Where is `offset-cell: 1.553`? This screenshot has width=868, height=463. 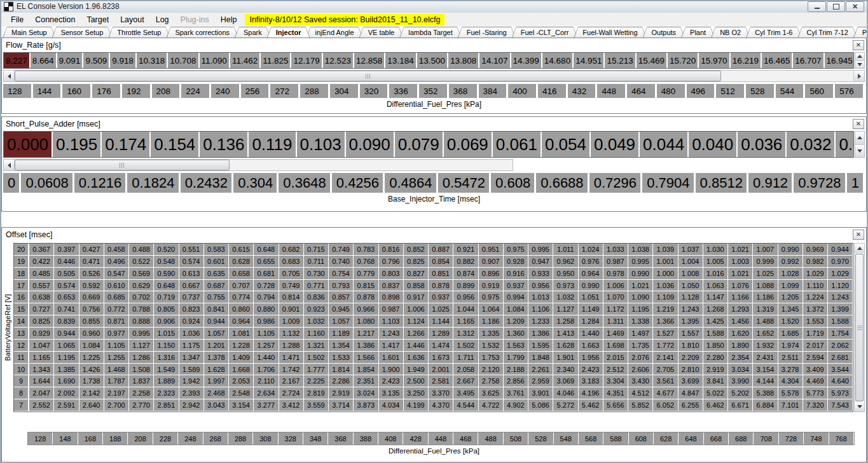 offset-cell: 1.553 is located at coordinates (815, 322).